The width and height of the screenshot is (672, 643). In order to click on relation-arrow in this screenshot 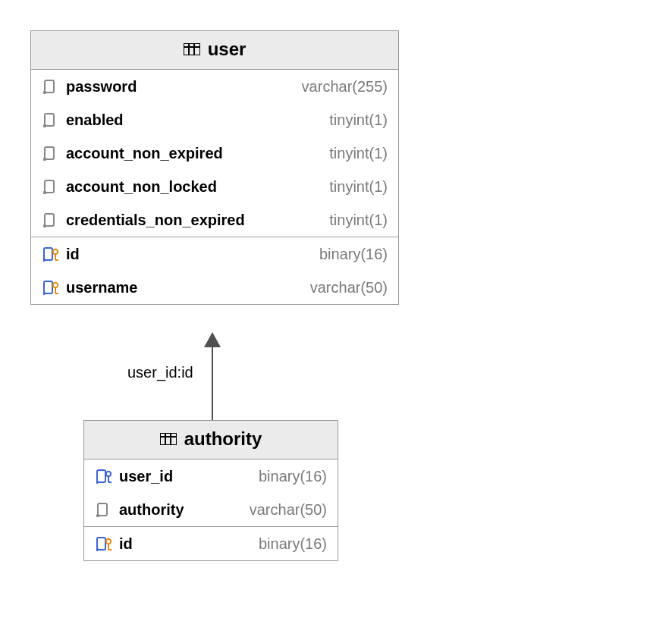, I will do `click(212, 378)`.